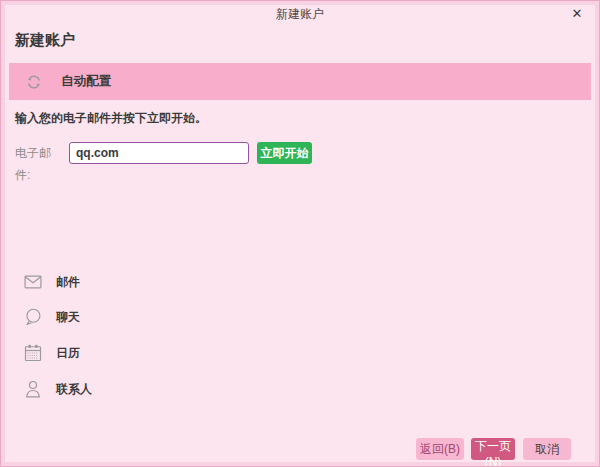 Image resolution: width=600 pixels, height=467 pixels. I want to click on email-row: 电子邮件: 立即开始, so click(300, 153).